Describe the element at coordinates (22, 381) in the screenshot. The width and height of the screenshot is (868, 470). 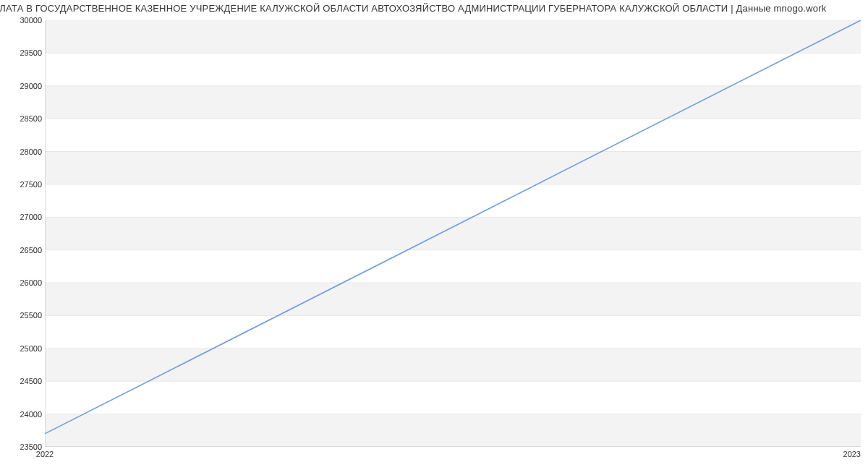
I see `ytick-label: 24500` at that location.